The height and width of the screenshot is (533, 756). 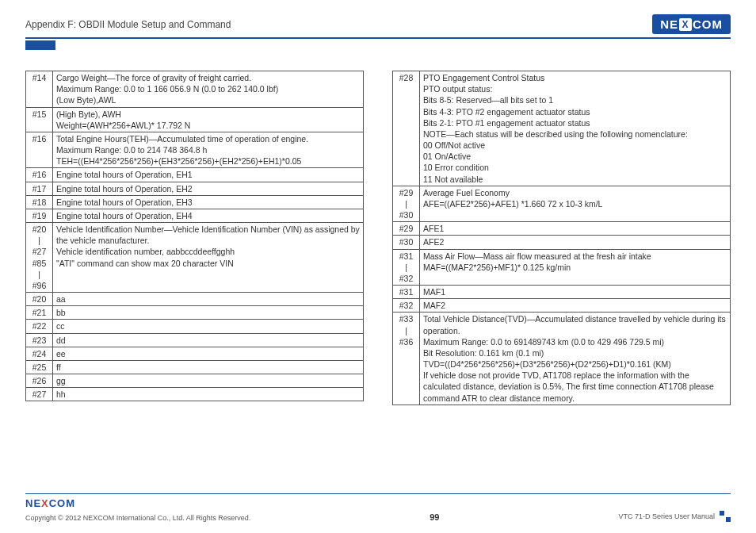 I want to click on row-index: #30, so click(x=407, y=243).